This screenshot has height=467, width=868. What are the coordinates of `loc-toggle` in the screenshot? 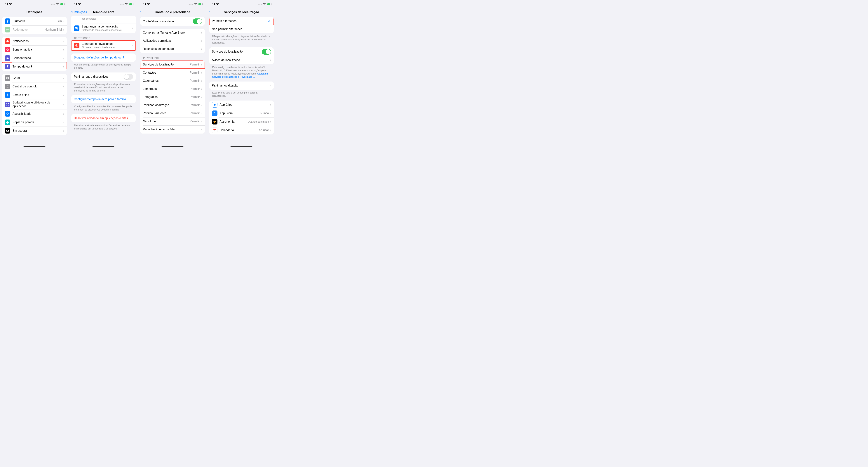 It's located at (267, 52).